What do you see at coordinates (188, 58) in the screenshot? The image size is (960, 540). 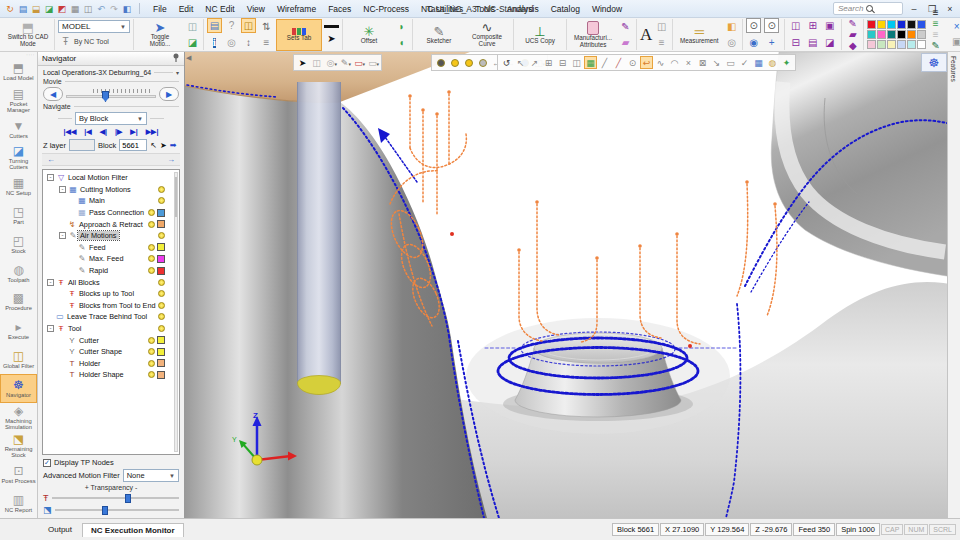 I see `panel-collapse-arrow: ◀` at bounding box center [188, 58].